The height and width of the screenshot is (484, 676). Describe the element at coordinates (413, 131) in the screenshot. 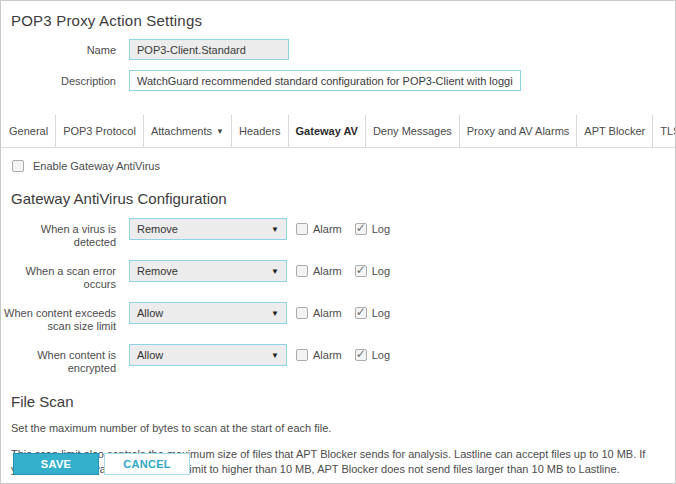

I see `tab-deny-messages: Deny Messages` at that location.